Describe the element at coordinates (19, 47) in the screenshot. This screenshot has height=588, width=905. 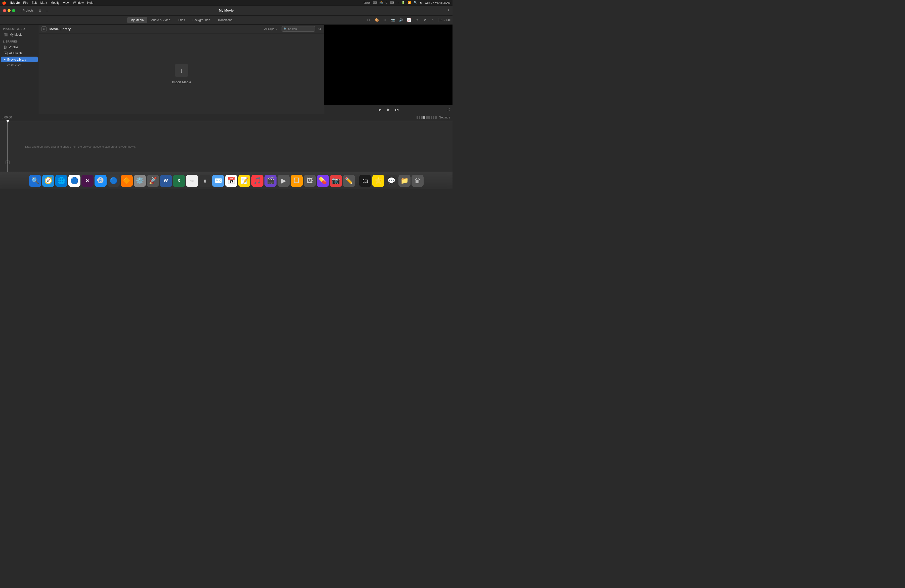
I see `sidebar-item-photos: 🖼 Photos` at that location.